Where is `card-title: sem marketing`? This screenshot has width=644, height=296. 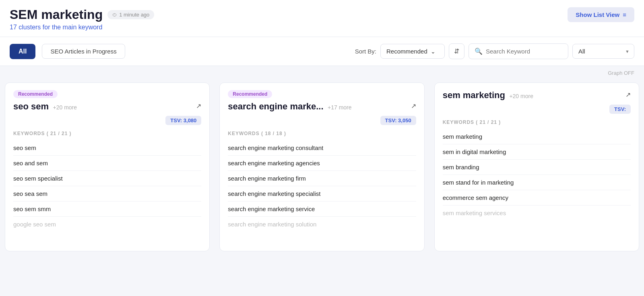 card-title: sem marketing is located at coordinates (474, 95).